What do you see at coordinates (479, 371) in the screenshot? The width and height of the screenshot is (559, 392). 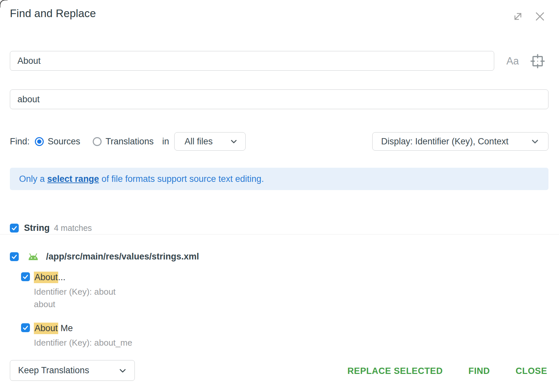 I see `find-button: FIND` at bounding box center [479, 371].